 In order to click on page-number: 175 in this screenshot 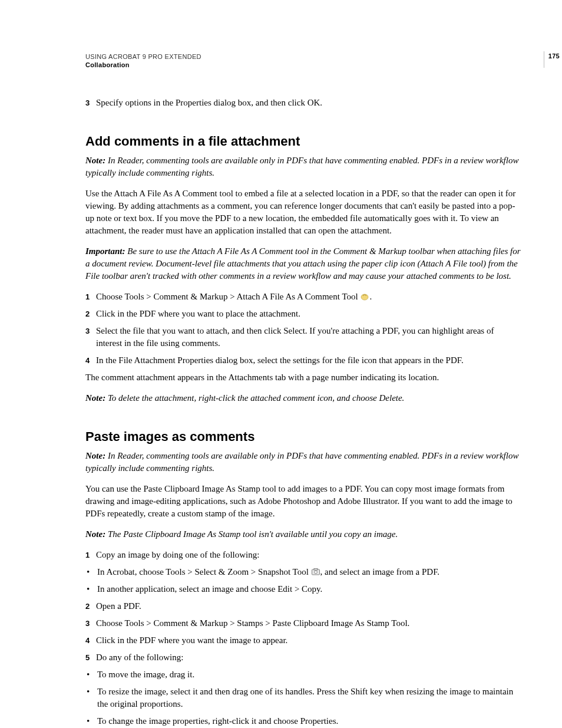, I will do `click(554, 56)`.